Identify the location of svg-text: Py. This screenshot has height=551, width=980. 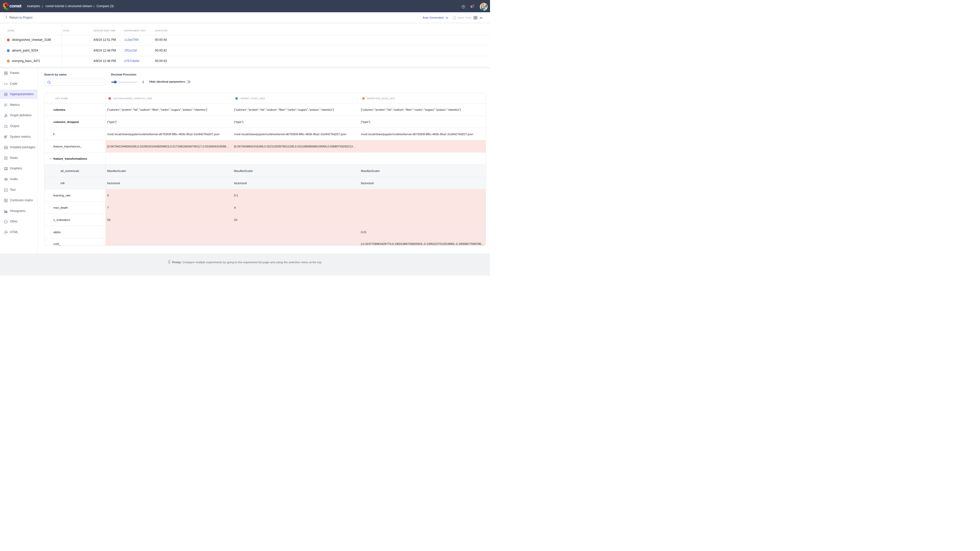
(6, 148).